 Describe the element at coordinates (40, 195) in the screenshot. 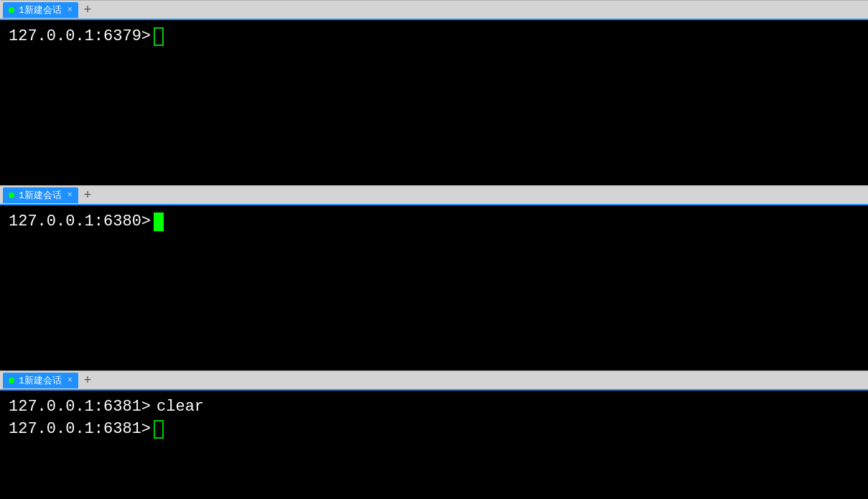

I see `tab-label-2: 1新建会话` at that location.